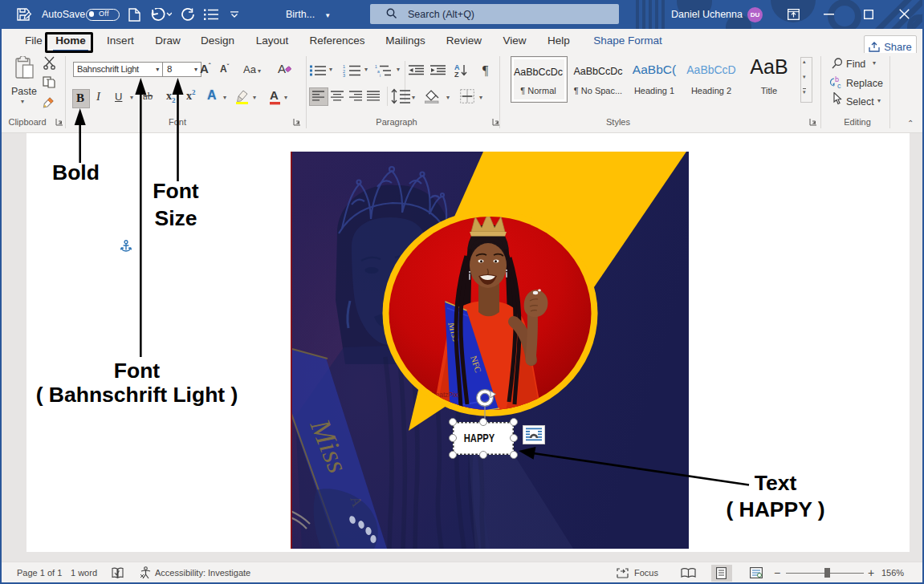  I want to click on svg-text: 3, so click(344, 75).